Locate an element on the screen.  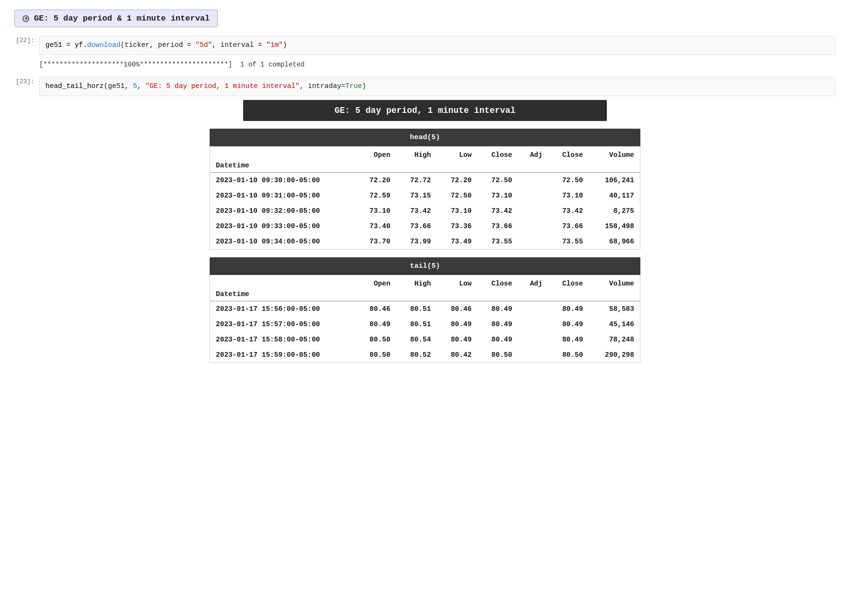
tail-row0-low: 80.46 is located at coordinates (458, 309).